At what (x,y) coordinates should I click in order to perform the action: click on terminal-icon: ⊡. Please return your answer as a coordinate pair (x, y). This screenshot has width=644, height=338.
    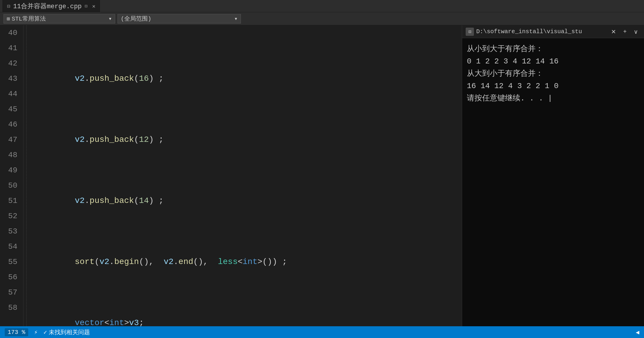
    Looking at the image, I should click on (470, 32).